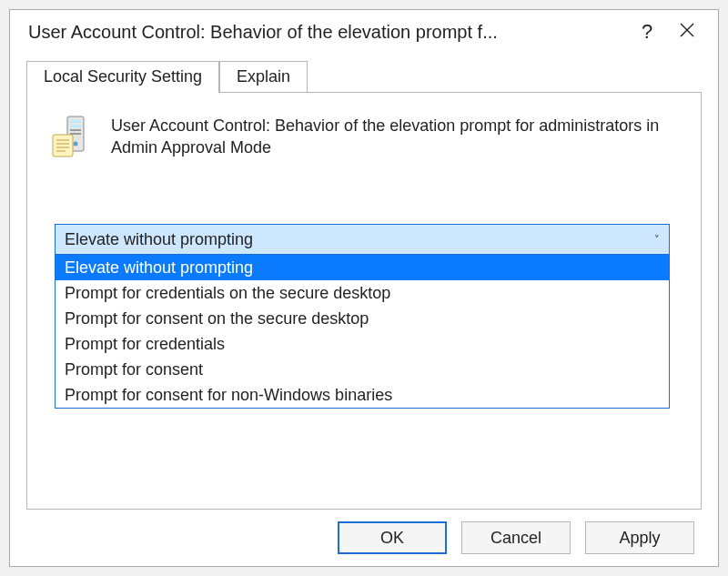  Describe the element at coordinates (640, 538) in the screenshot. I see `apply-button: Apply` at that location.